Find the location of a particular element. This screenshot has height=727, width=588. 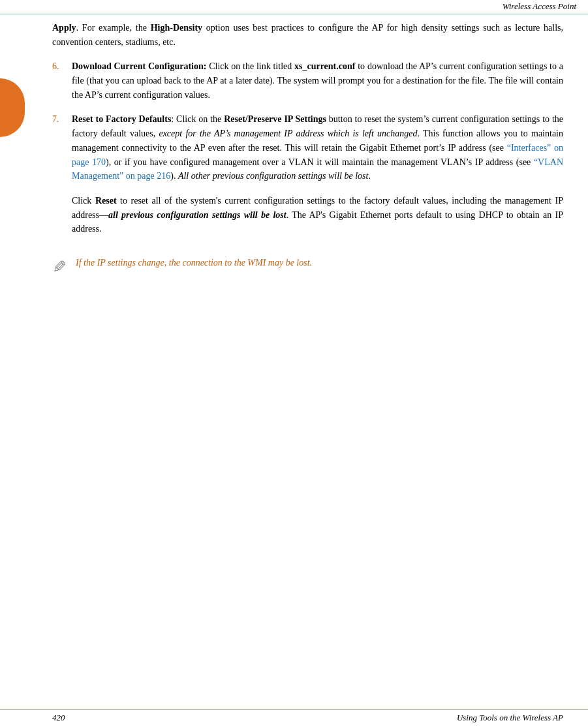

note-box: ✎ If the IP settings change, the connect… is located at coordinates (308, 268).